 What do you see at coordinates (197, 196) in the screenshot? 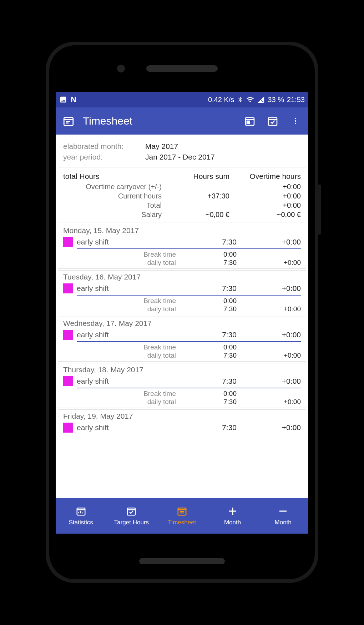
I see `totals-row-hours: +37:30` at bounding box center [197, 196].